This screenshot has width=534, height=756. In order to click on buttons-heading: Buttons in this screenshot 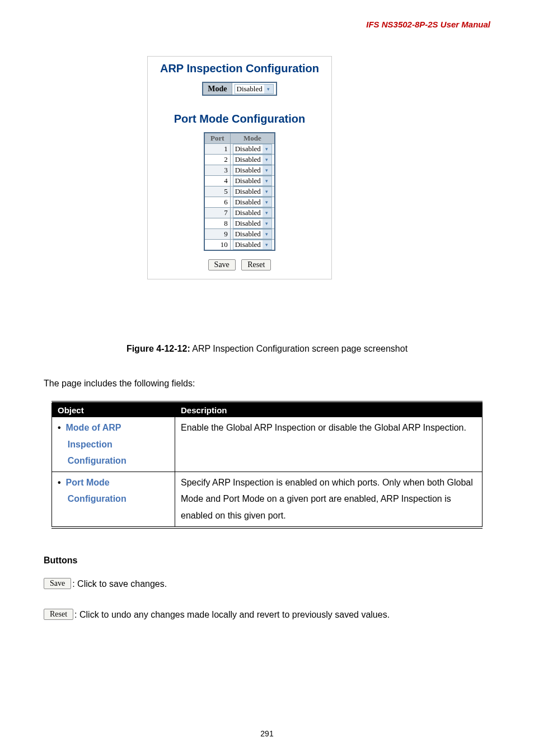, I will do `click(60, 561)`.